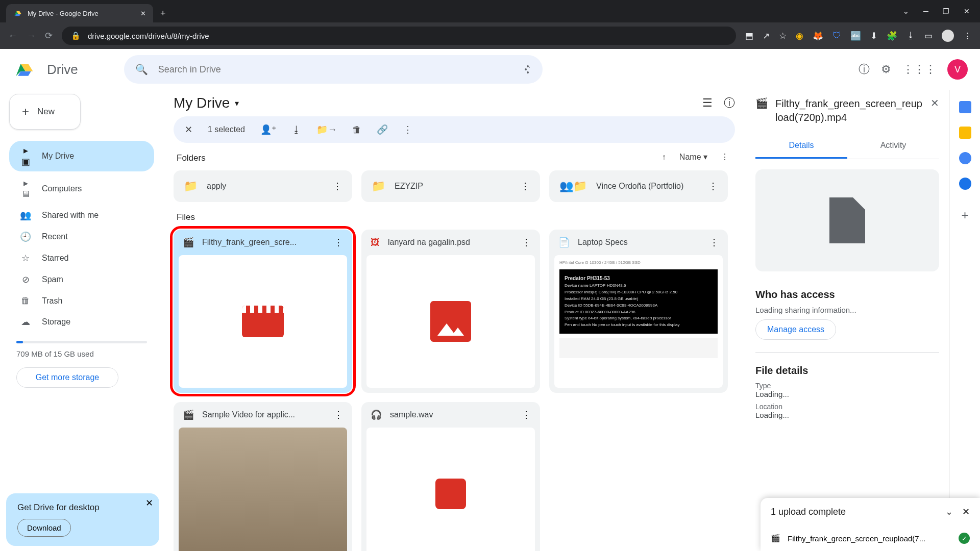 Image resolution: width=980 pixels, height=551 pixels. Describe the element at coordinates (143, 13) in the screenshot. I see `close-tab-icon: ✕` at that location.